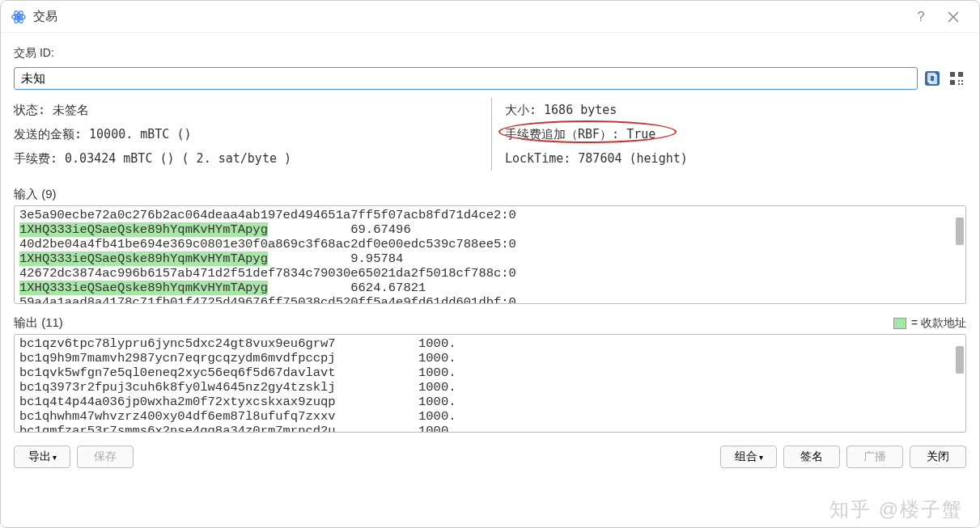 This screenshot has height=528, width=980. Describe the element at coordinates (736, 134) in the screenshot. I see `rbf-line: 手续费追加（RBF）: True` at that location.